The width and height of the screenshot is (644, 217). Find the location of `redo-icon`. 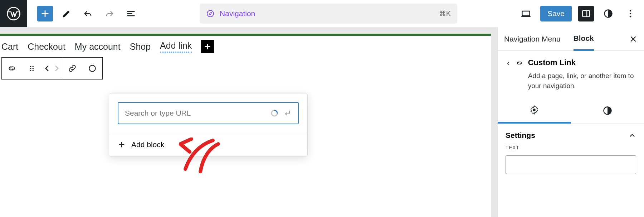

redo-icon is located at coordinates (109, 14).